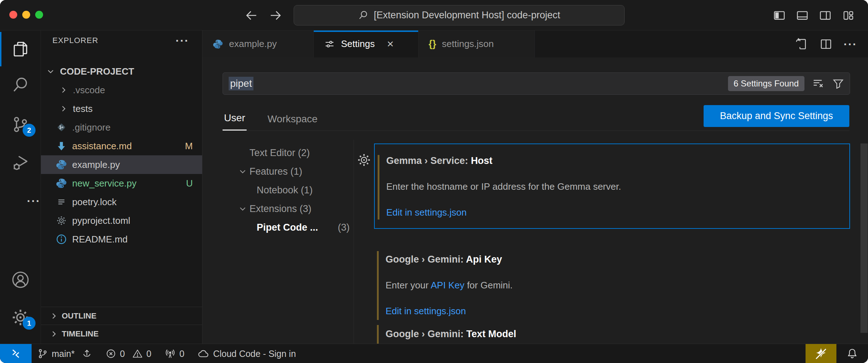  What do you see at coordinates (61, 239) in the screenshot?
I see `info-file-icon` at bounding box center [61, 239].